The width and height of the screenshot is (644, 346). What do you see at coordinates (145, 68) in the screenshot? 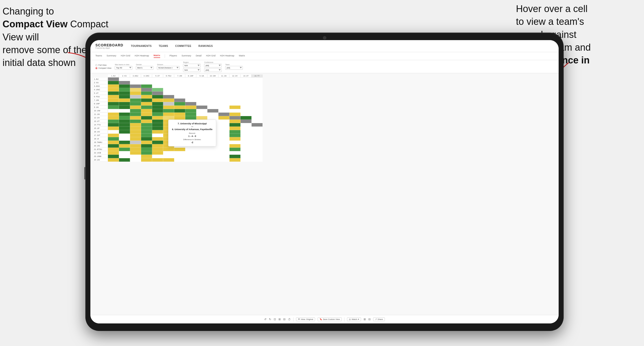
I see `gender-select: Men's` at bounding box center [145, 68].